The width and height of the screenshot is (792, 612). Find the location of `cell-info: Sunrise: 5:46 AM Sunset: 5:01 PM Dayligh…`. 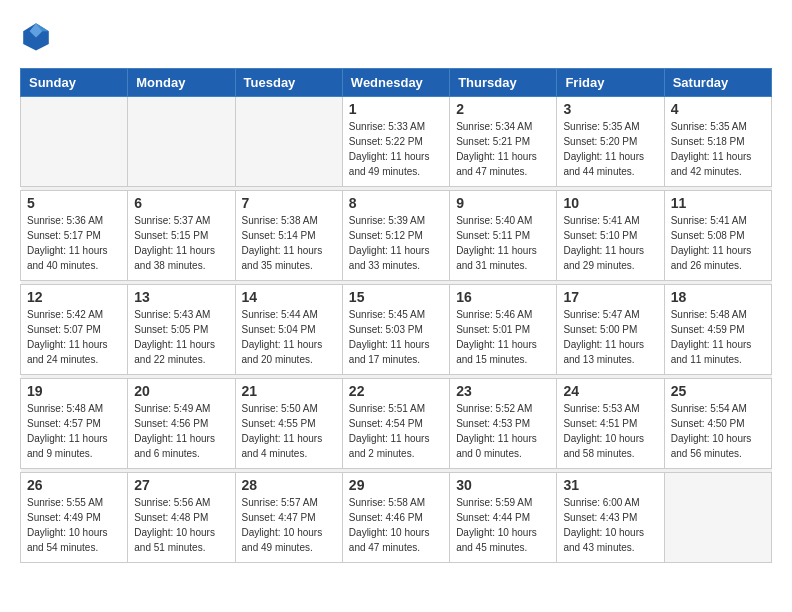

cell-info: Sunrise: 5:46 AM Sunset: 5:01 PM Dayligh… is located at coordinates (503, 337).